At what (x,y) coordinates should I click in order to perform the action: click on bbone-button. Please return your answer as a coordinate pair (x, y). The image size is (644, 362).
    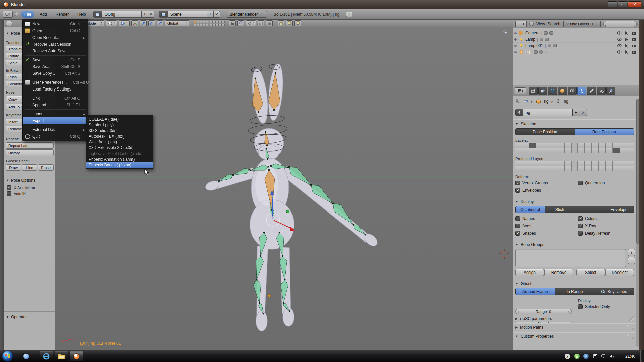
    Looking at the image, I should click on (590, 210).